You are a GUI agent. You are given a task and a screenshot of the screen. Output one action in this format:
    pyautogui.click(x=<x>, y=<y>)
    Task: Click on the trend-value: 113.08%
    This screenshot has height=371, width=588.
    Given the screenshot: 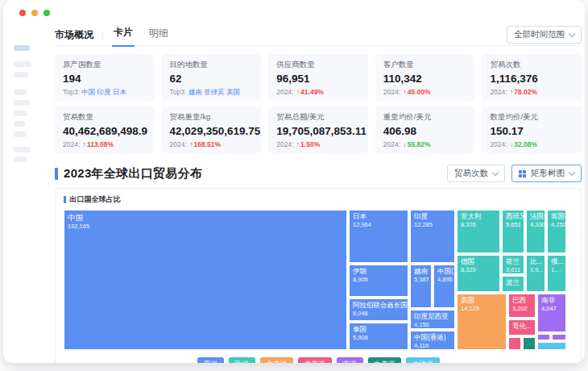 What is the action you would take?
    pyautogui.click(x=100, y=144)
    